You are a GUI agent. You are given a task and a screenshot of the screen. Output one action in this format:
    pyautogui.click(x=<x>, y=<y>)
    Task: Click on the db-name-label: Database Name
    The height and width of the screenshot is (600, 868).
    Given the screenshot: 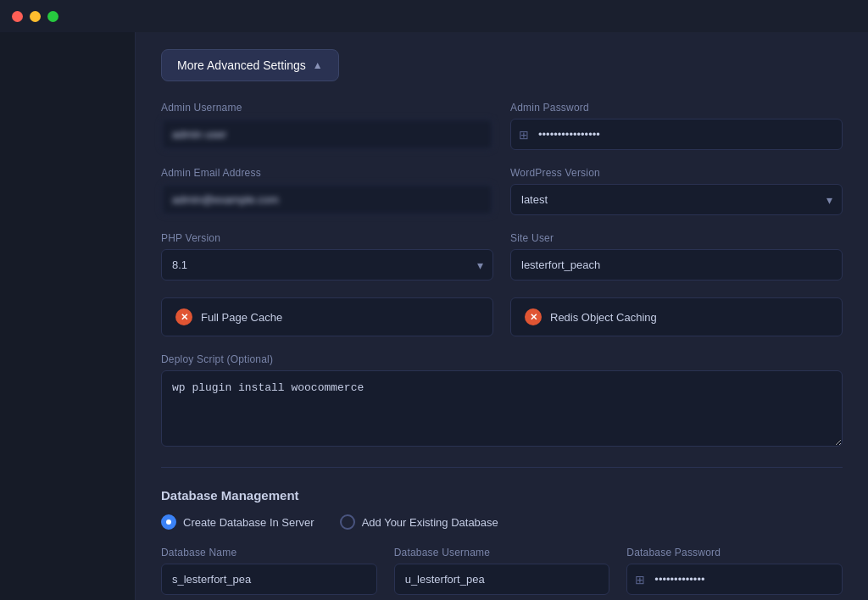 What is the action you would take?
    pyautogui.click(x=270, y=553)
    